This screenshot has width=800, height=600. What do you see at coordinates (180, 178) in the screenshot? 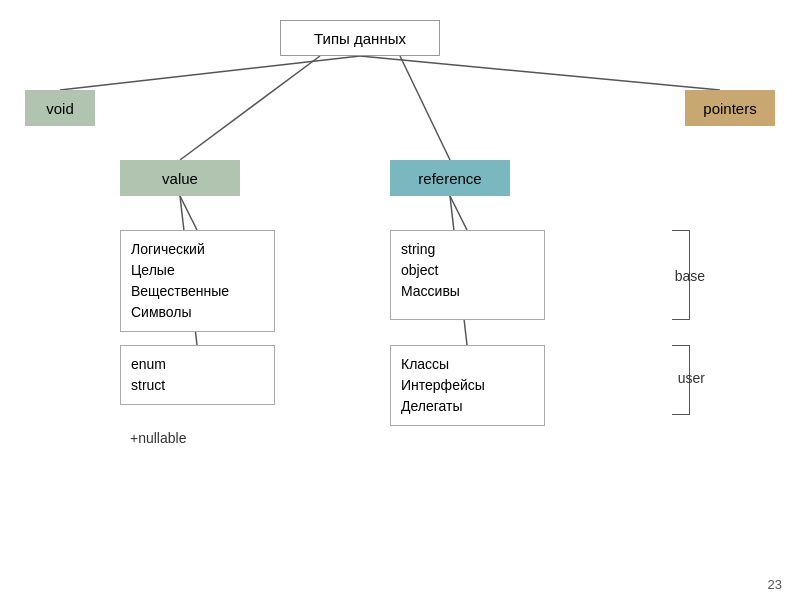
I see `value-node: value` at bounding box center [180, 178].